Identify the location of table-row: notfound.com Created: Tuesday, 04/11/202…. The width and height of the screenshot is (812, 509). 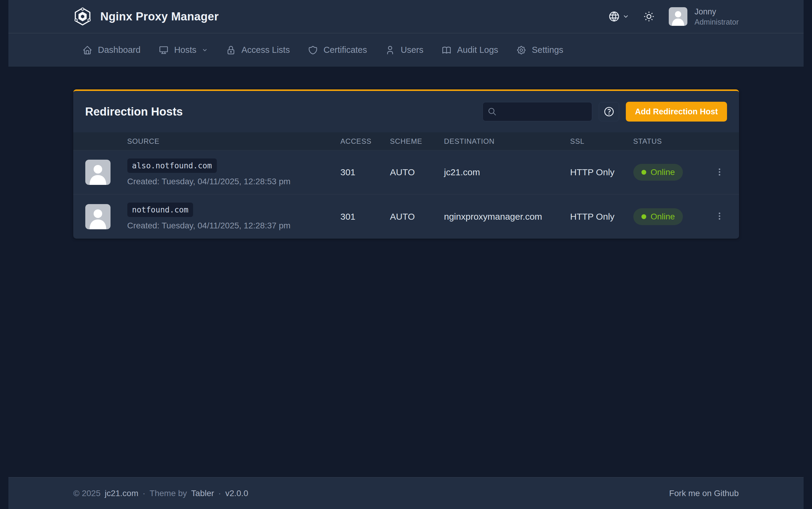
(406, 217).